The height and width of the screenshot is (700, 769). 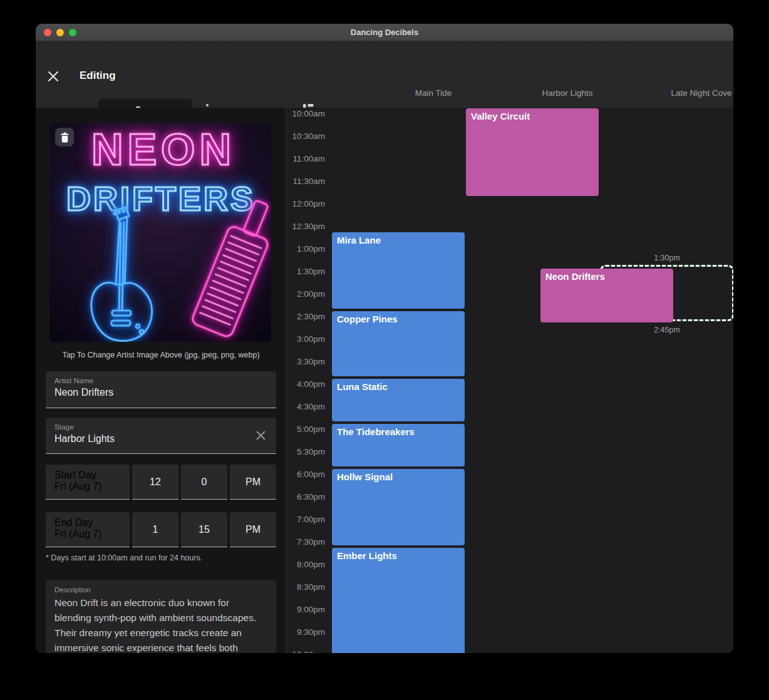 I want to click on zoom-window-button, so click(x=73, y=33).